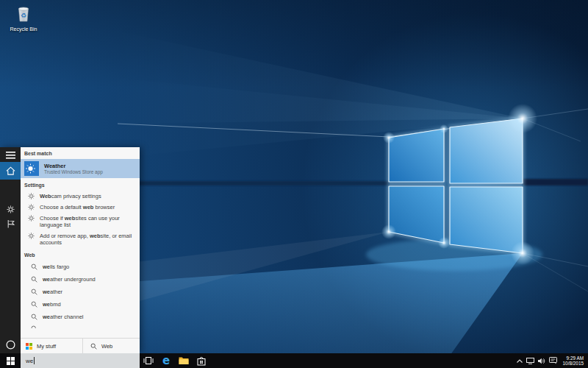 This screenshot has width=588, height=368. I want to click on settings-result-item: Webcam privacy settings, so click(80, 196).